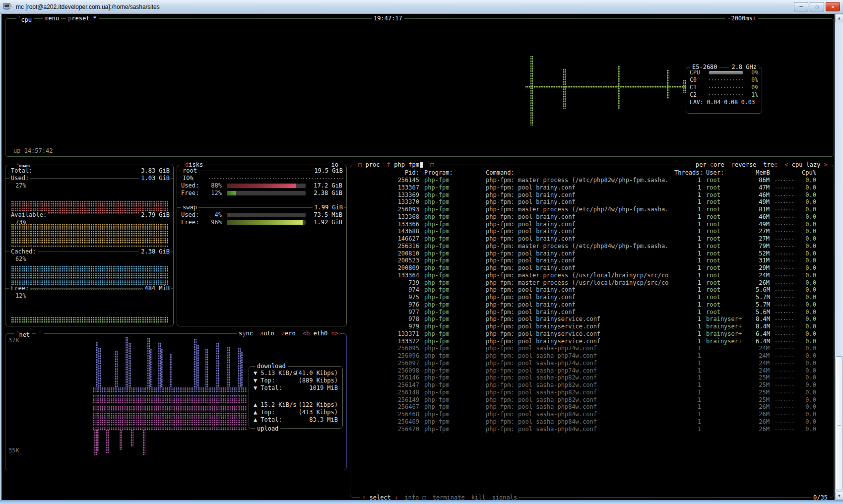 This screenshot has width=843, height=504. I want to click on swap-used-meter, so click(266, 215).